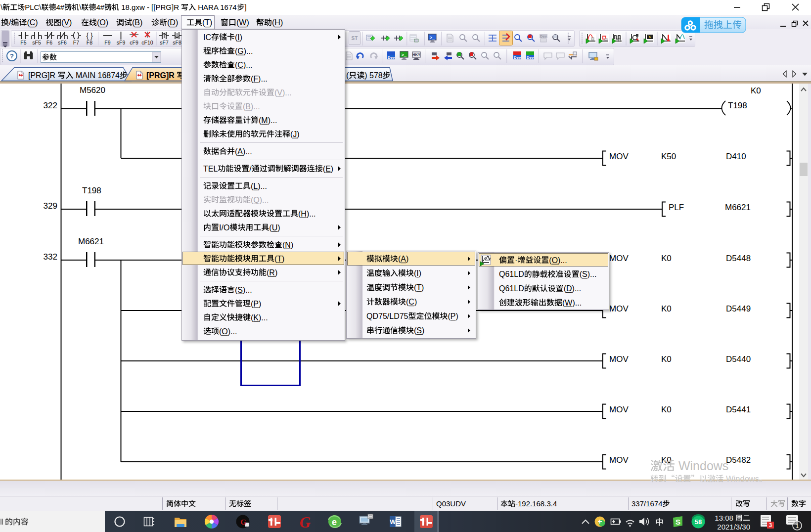 This screenshot has height=532, width=811. What do you see at coordinates (411, 302) in the screenshot?
I see `svg-text: (C)` at bounding box center [411, 302].